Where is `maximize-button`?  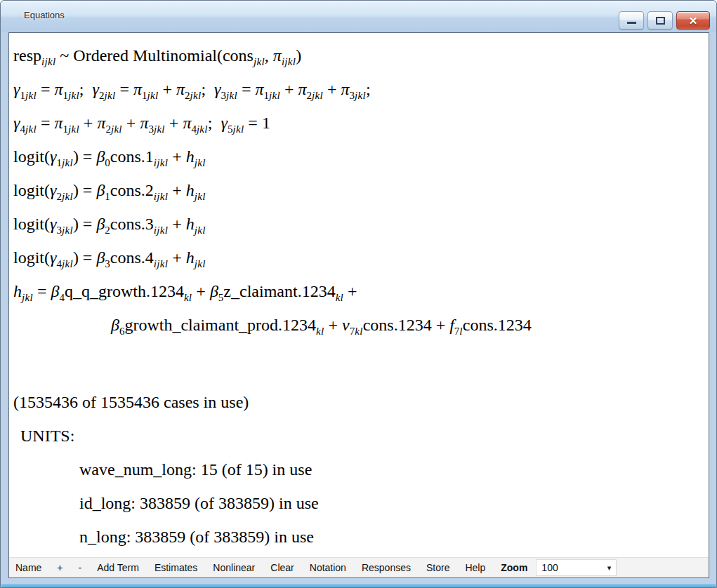 maximize-button is located at coordinates (660, 20).